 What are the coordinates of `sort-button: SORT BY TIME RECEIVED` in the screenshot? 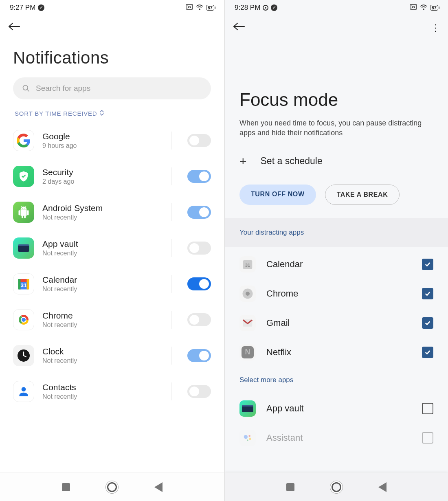 It's located at (112, 115).